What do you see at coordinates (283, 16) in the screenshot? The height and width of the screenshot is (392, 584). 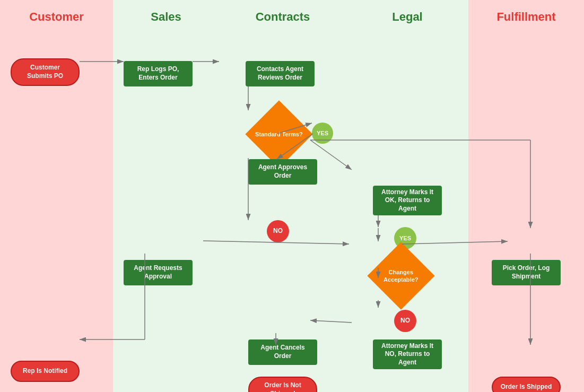 I see `contracts-header: Contracts` at bounding box center [283, 16].